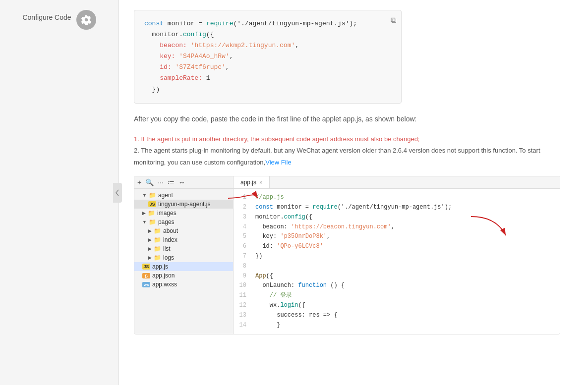  I want to click on notes-section: 1. If the agent is put in another direct…, so click(353, 151).